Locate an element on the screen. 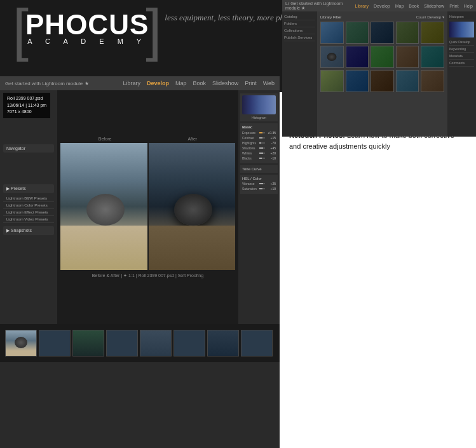 The height and width of the screenshot is (448, 476). lr-panel-presets: ▶ Presets is located at coordinates (29, 189).